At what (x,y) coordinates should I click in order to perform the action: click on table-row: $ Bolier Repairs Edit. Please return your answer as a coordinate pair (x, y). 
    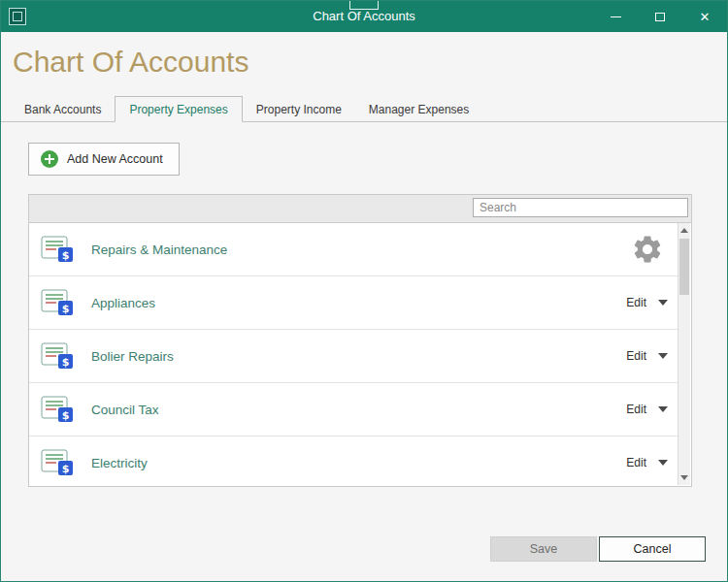
    Looking at the image, I should click on (353, 357).